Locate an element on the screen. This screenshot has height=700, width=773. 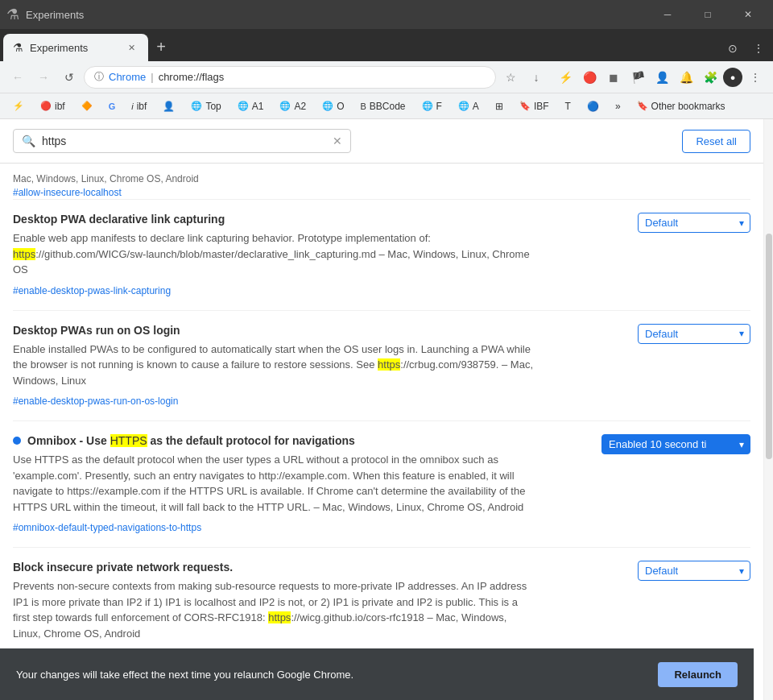
flag-anchor-0: #enable-desktop-pwas-link-capturing is located at coordinates (92, 291).